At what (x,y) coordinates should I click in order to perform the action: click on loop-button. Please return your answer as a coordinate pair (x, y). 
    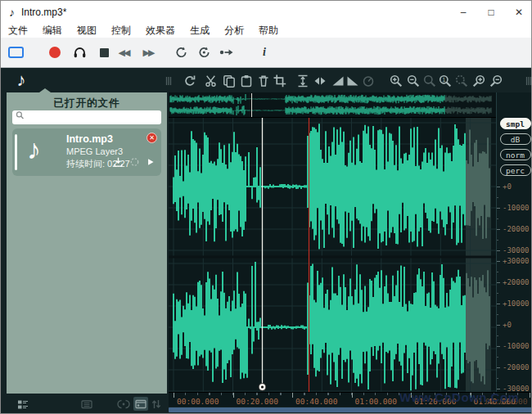
    Looking at the image, I should click on (181, 52).